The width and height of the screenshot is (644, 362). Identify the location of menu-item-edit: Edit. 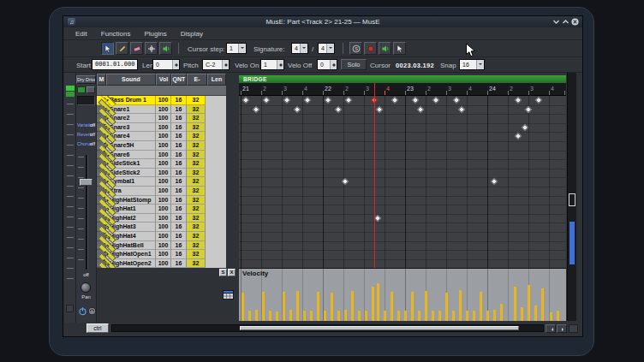
(81, 33).